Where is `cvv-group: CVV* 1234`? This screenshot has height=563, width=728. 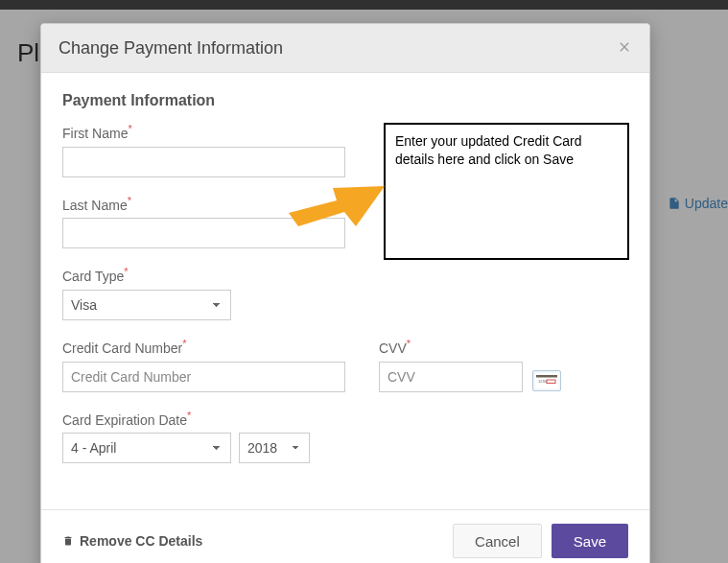
cvv-group: CVV* 1234 is located at coordinates (504, 364).